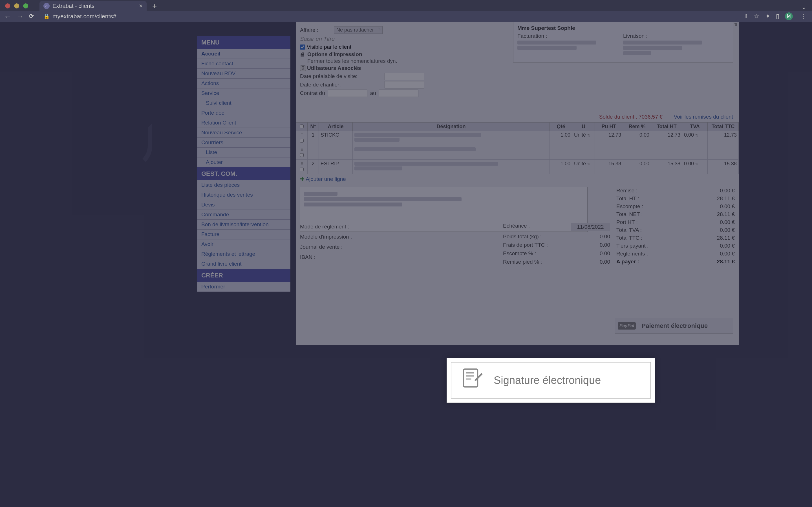  What do you see at coordinates (303, 68) in the screenshot?
I see `users-count-badge: 0` at bounding box center [303, 68].